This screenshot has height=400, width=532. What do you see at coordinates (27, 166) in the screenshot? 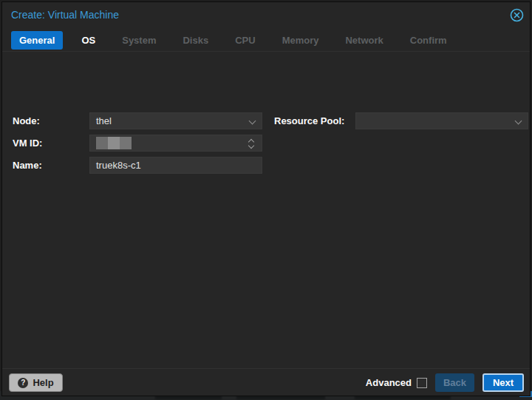
I see `name-label: Name:` at bounding box center [27, 166].